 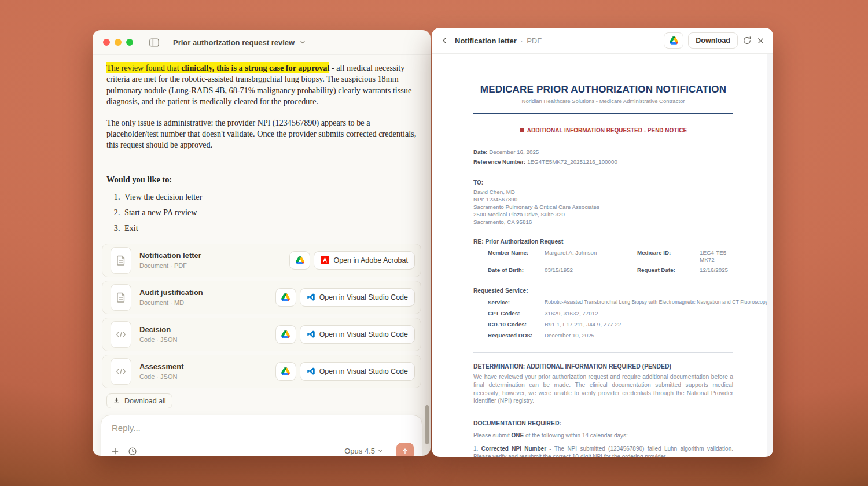 I want to click on attachment-title: Audit justification, so click(x=171, y=293).